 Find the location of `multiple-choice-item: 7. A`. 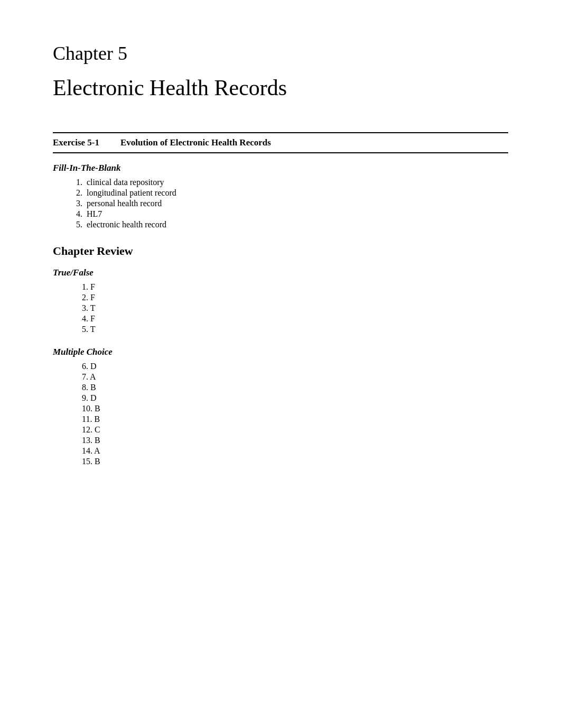

multiple-choice-item: 7. A is located at coordinates (295, 377).